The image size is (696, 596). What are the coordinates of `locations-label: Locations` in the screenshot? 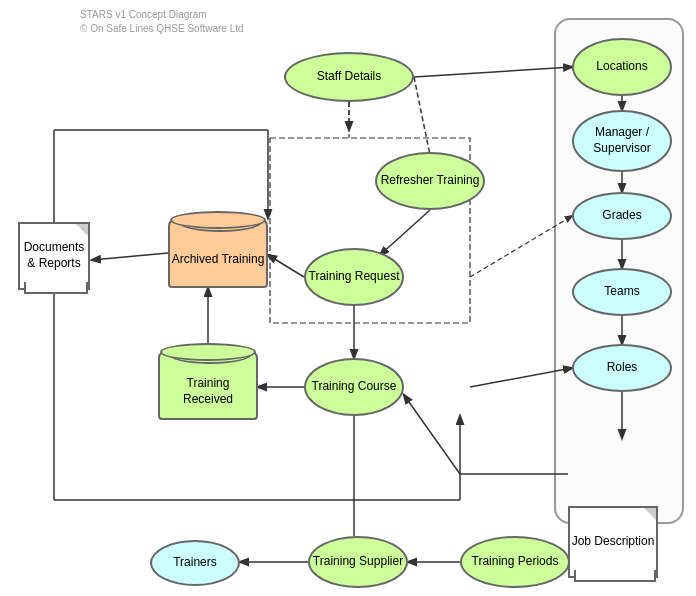 It's located at (622, 67).